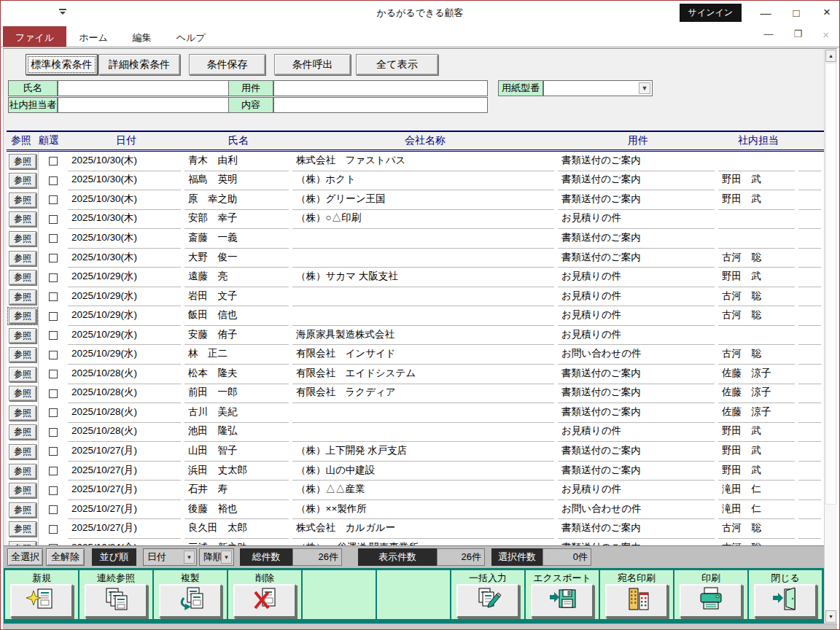 Image resolution: width=840 pixels, height=630 pixels. Describe the element at coordinates (53, 375) in the screenshot. I see `select-column` at that location.